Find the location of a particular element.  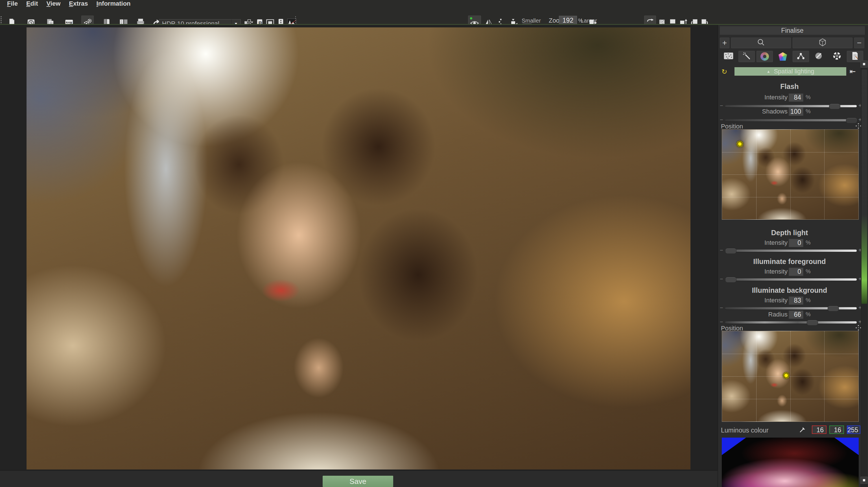

main-toolbar: RAW HDR 10 professional ▼ B is located at coordinates (434, 16).